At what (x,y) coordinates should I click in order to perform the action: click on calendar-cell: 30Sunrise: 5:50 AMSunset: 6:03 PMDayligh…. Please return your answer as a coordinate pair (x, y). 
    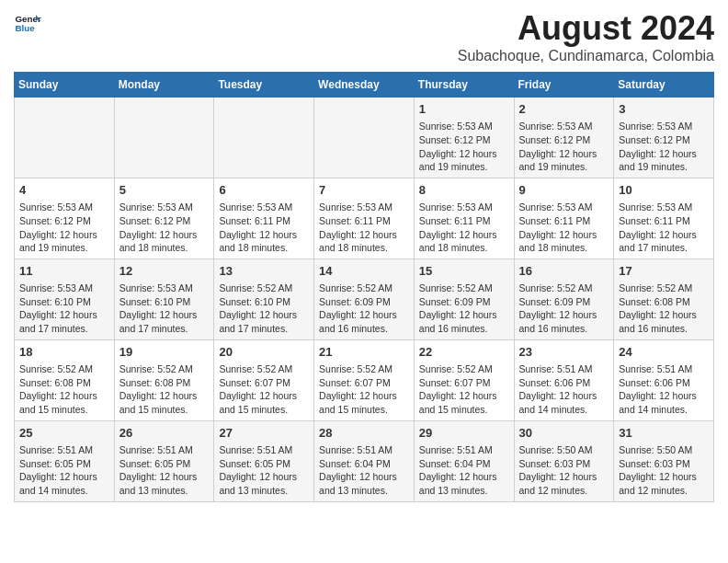
    Looking at the image, I should click on (564, 461).